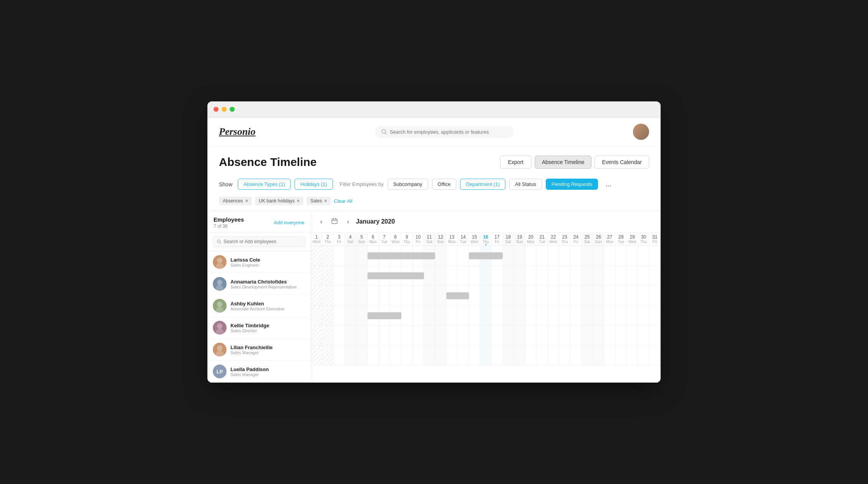 This screenshot has height=484, width=868. Describe the element at coordinates (224, 109) in the screenshot. I see `minimize-button` at that location.